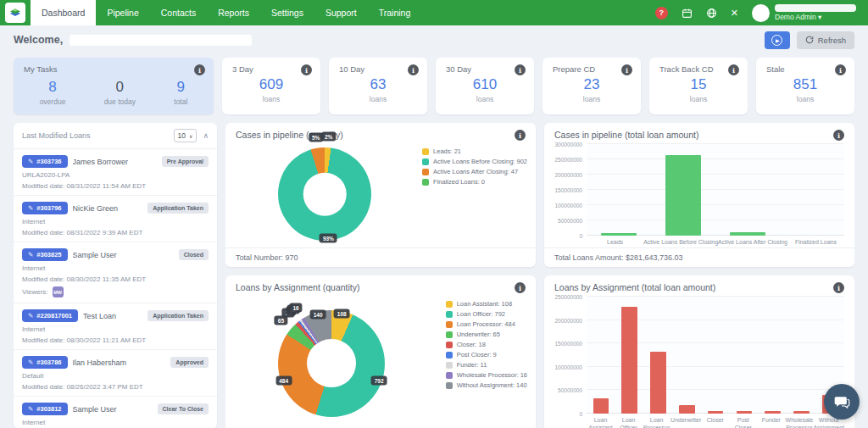 Image resolution: width=868 pixels, height=428 pixels. What do you see at coordinates (45, 363) in the screenshot?
I see `loan-number-link: ✎#303786` at bounding box center [45, 363].